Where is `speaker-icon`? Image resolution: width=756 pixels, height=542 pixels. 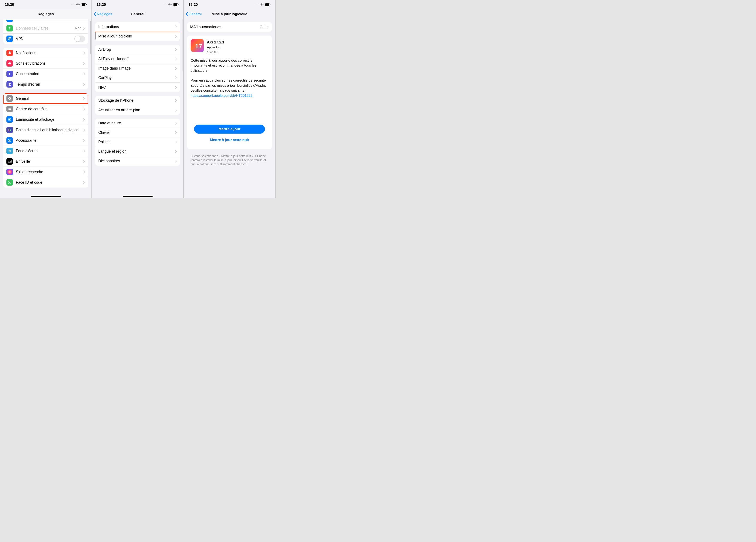
speaker-icon is located at coordinates (10, 63).